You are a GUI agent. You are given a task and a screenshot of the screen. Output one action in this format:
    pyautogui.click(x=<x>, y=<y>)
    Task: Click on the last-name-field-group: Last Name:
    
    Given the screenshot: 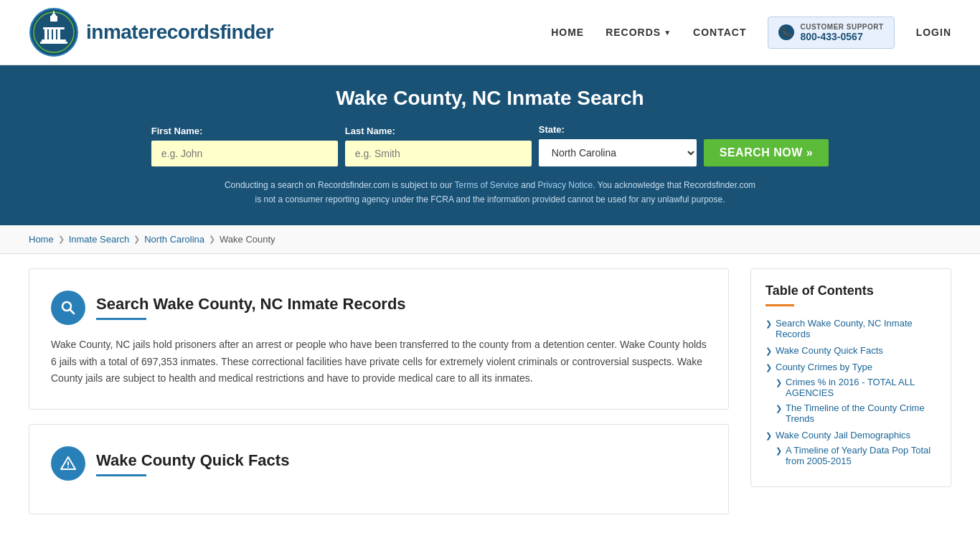 What is the action you would take?
    pyautogui.click(x=438, y=146)
    